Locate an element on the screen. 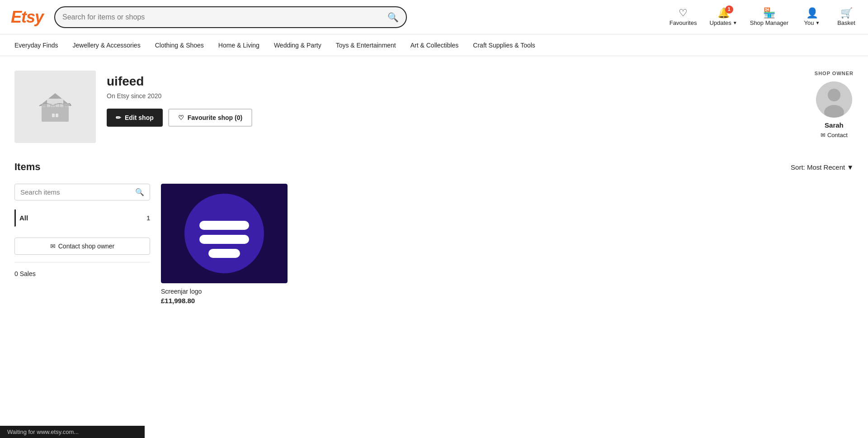  nav-everyday-finds: Everyday Finds is located at coordinates (36, 45).